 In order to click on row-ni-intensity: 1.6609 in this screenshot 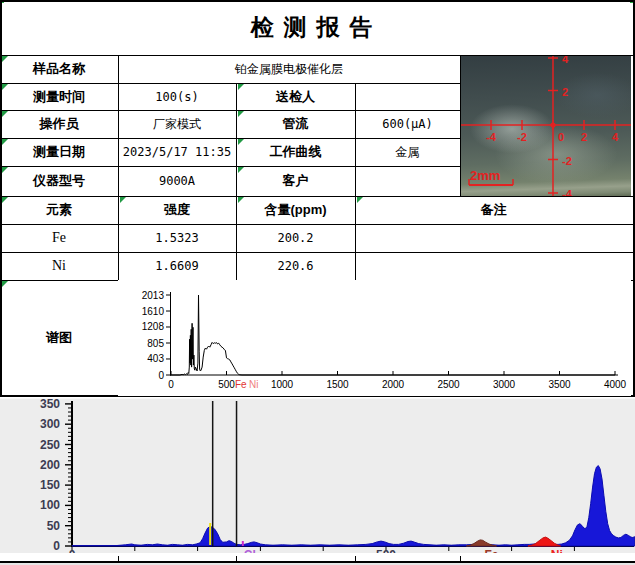, I will do `click(177, 266)`.